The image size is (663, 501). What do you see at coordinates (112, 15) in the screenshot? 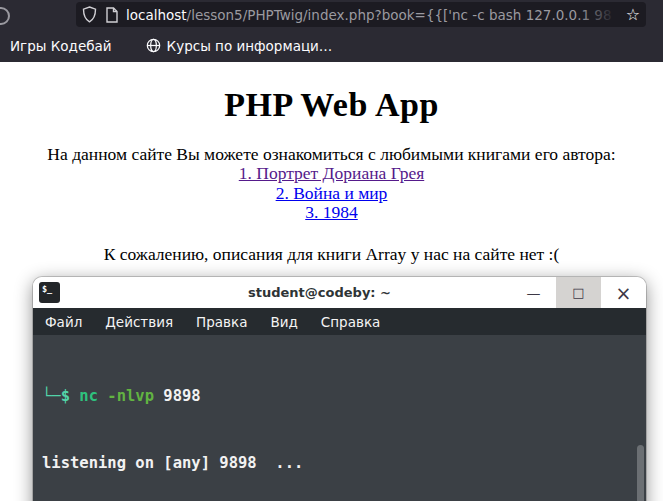
I see `page-info-icon` at bounding box center [112, 15].